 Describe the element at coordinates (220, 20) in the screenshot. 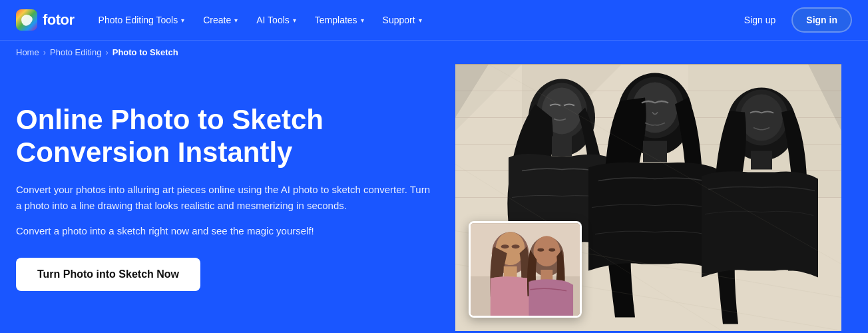

I see `nav-create: Create ▾` at that location.